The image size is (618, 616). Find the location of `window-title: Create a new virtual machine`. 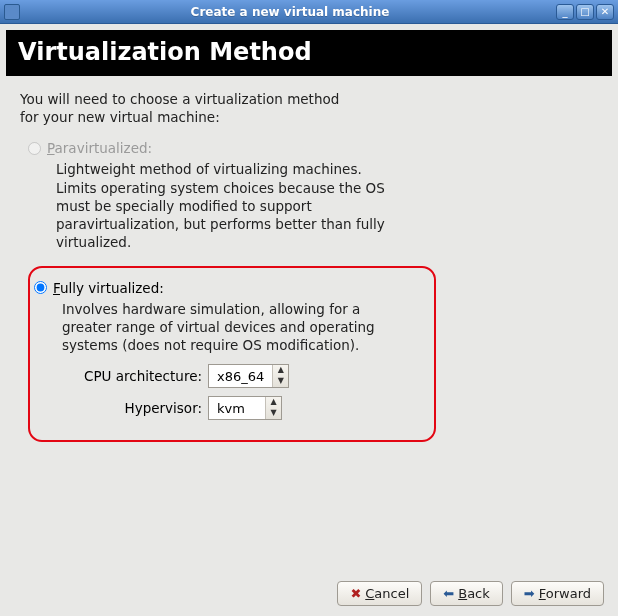

window-title: Create a new virtual machine is located at coordinates (290, 12).